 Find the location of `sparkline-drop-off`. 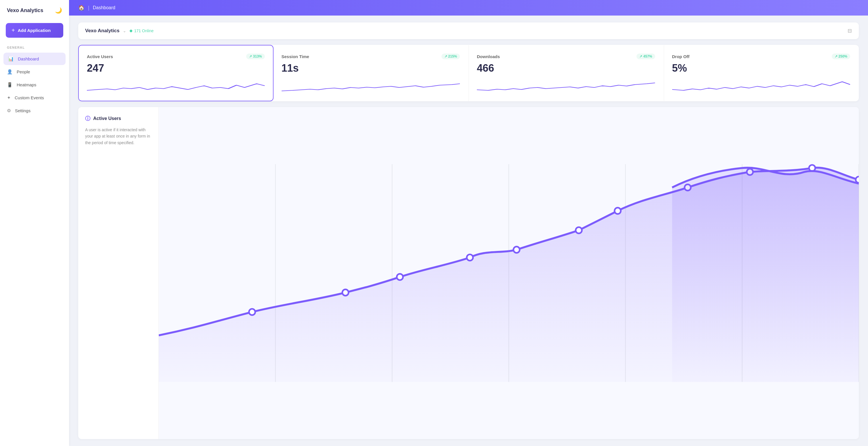

sparkline-drop-off is located at coordinates (762, 87).